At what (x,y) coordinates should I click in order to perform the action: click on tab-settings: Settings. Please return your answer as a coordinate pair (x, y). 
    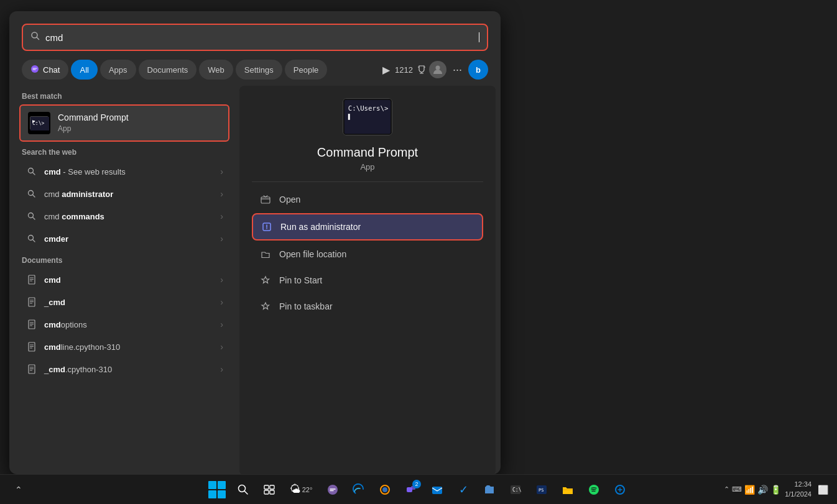
    Looking at the image, I should click on (259, 70).